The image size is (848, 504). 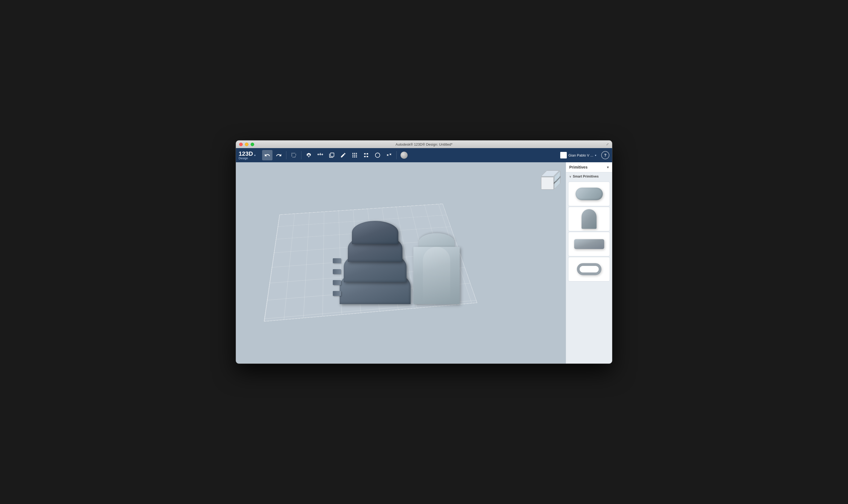 What do you see at coordinates (246, 154) in the screenshot?
I see `logo-main-text: 123D` at bounding box center [246, 154].